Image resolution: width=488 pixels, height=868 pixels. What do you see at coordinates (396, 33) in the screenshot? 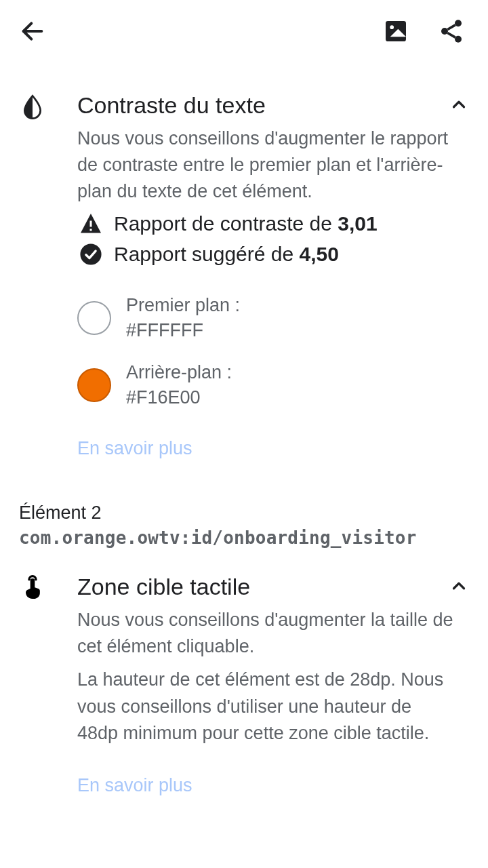
I see `image-icon` at bounding box center [396, 33].